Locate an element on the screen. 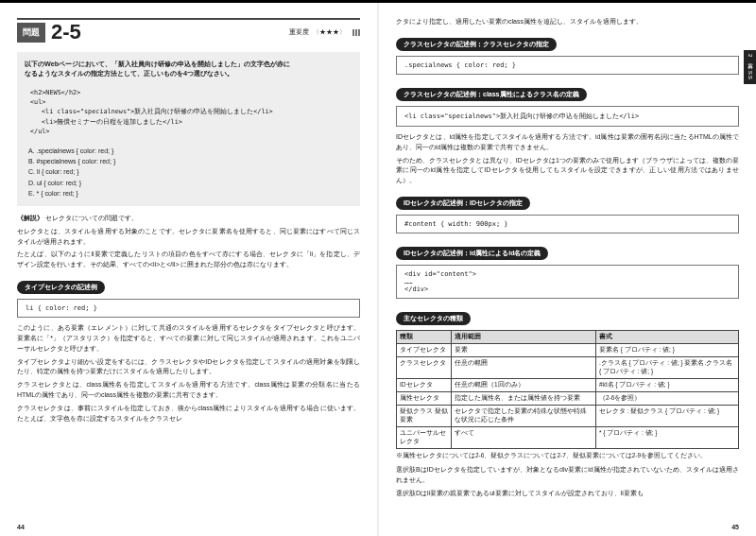 This screenshot has width=756, height=536. para-5: タイプセレクタより細かい設定をするには、クラスセレクタやIDセレクタを指定してス… is located at coordinates (189, 368).